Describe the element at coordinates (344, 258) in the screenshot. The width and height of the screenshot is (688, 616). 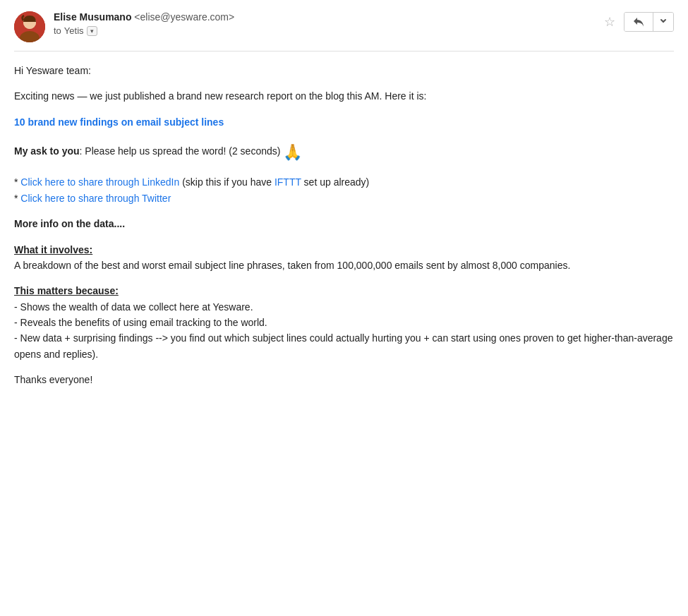
I see `what-involves-section: What it involves: A breakdown of the bes…` at that location.